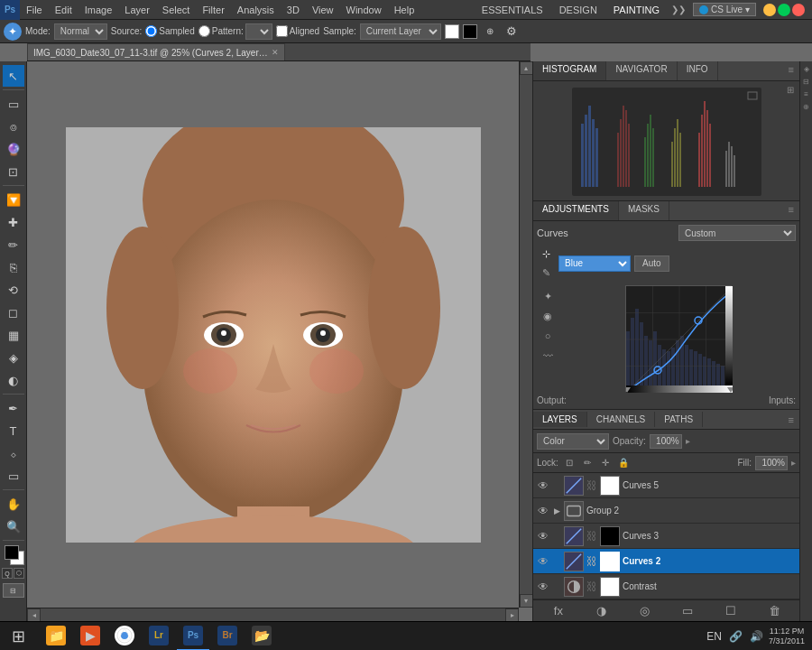 The height and width of the screenshot is (650, 812). What do you see at coordinates (678, 419) in the screenshot?
I see `tab-paths: PATHS` at bounding box center [678, 419].